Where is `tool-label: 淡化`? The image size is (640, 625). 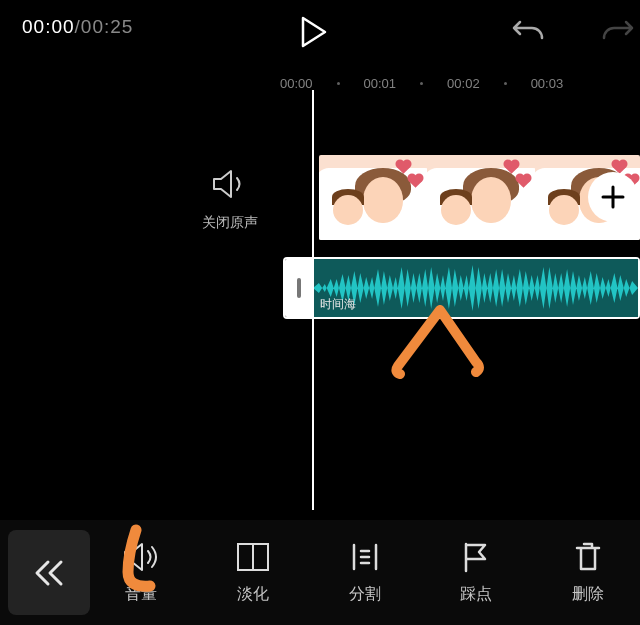 tool-label: 淡化 is located at coordinates (253, 594).